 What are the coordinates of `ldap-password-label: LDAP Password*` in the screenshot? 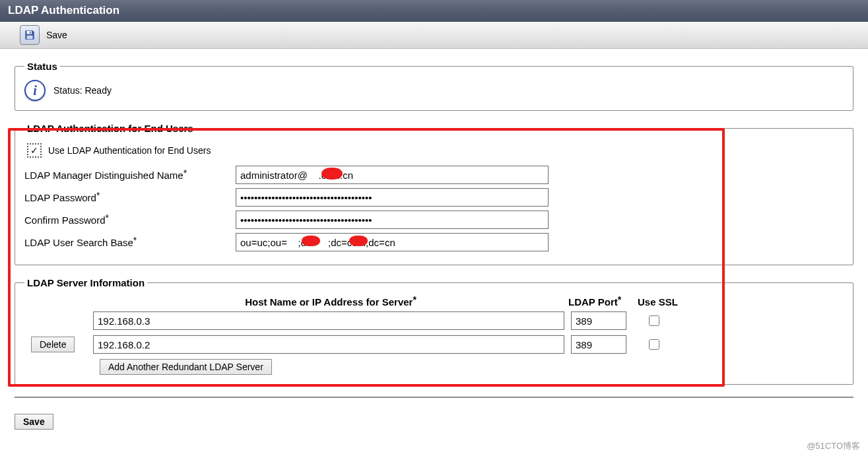 It's located at (130, 198).